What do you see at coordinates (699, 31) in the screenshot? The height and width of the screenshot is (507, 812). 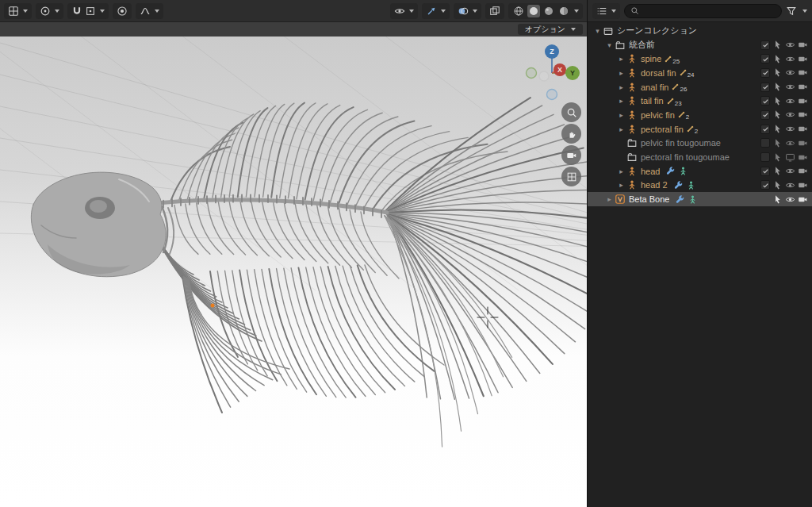 I see `outliner-row-シーンコレクション: ▾シーンコレクション` at bounding box center [699, 31].